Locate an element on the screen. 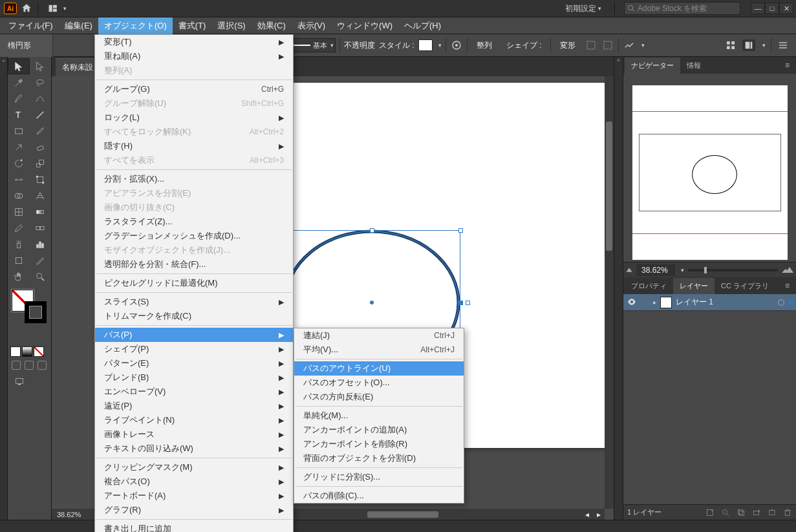  pen-tool is located at coordinates (19, 98).